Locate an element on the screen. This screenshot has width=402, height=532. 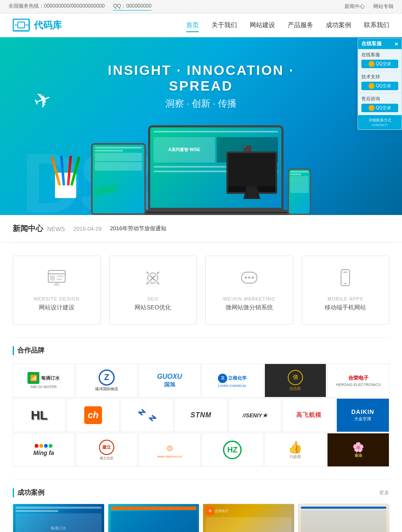
partner-mingfa: Ming fa is located at coordinates (44, 450).